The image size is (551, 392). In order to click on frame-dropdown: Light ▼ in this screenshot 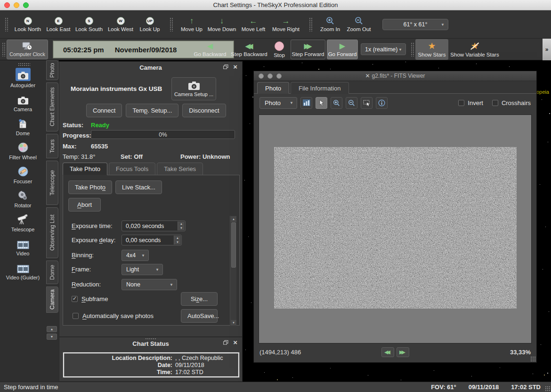, I will do `click(142, 270)`.